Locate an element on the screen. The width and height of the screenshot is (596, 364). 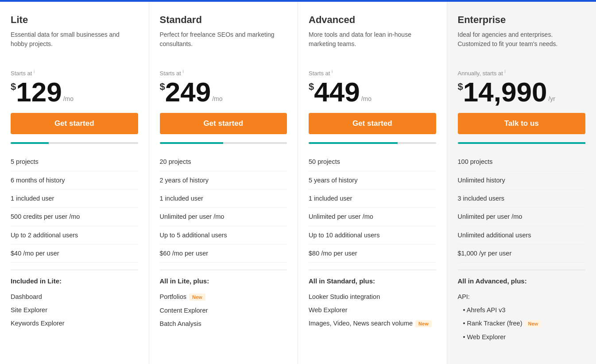
feature-item: 100 projects is located at coordinates (522, 162).